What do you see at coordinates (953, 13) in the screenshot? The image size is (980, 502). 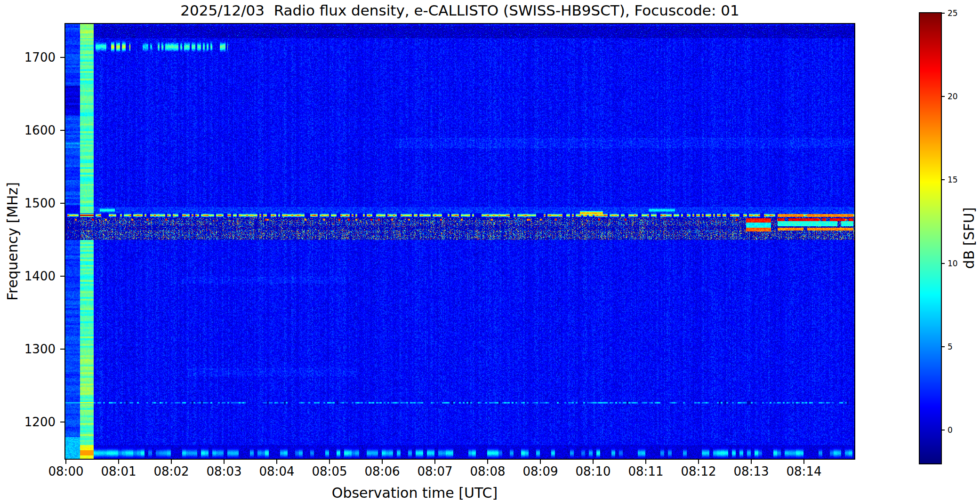 I see `colorbar-tick-label: 25` at bounding box center [953, 13].